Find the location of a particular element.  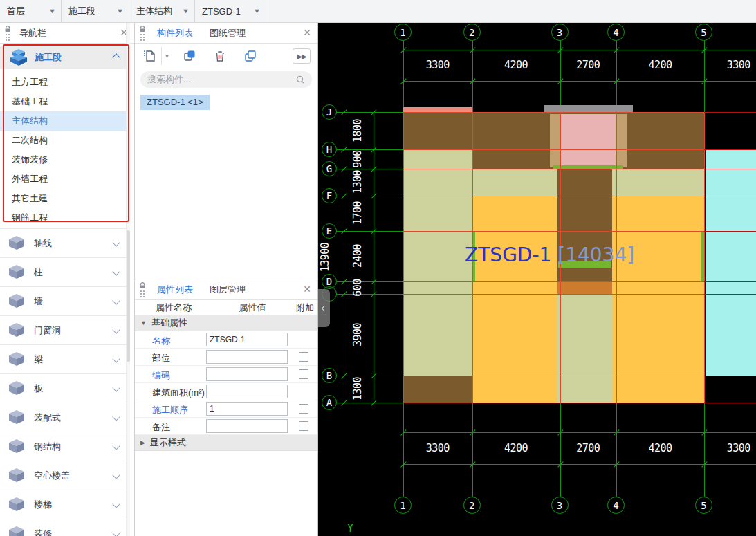

copy-component-button is located at coordinates (190, 56).